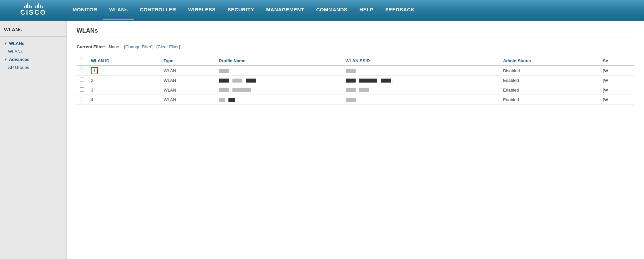  What do you see at coordinates (188, 90) in the screenshot?
I see `row3-type: WLAN` at bounding box center [188, 90].